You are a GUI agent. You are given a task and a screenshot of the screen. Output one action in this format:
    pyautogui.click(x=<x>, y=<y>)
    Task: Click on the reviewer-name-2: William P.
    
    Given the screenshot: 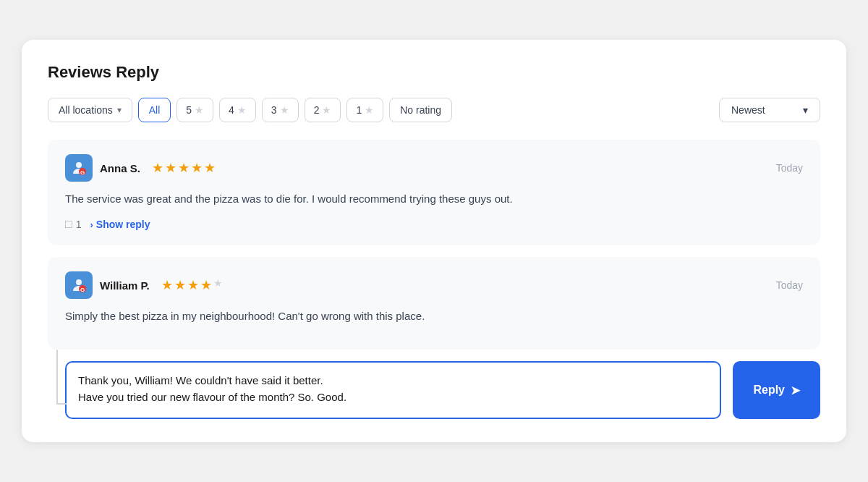 What is the action you would take?
    pyautogui.click(x=124, y=285)
    